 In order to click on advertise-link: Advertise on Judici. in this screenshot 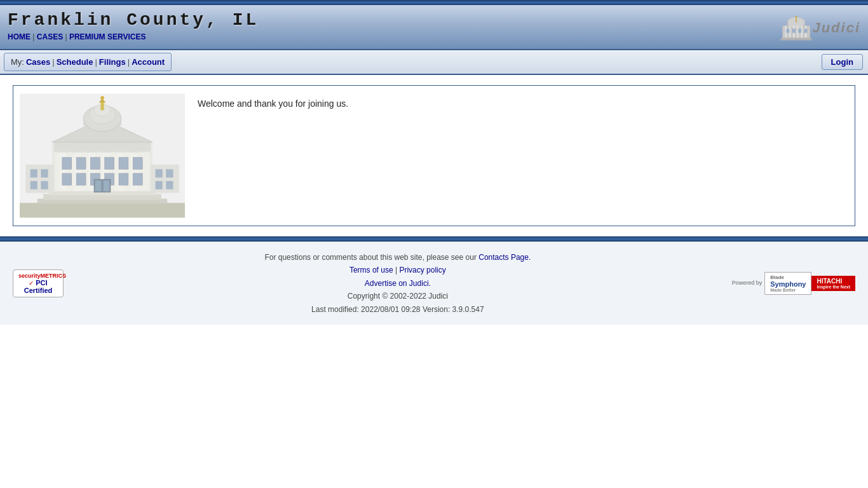, I will do `click(398, 283)`.